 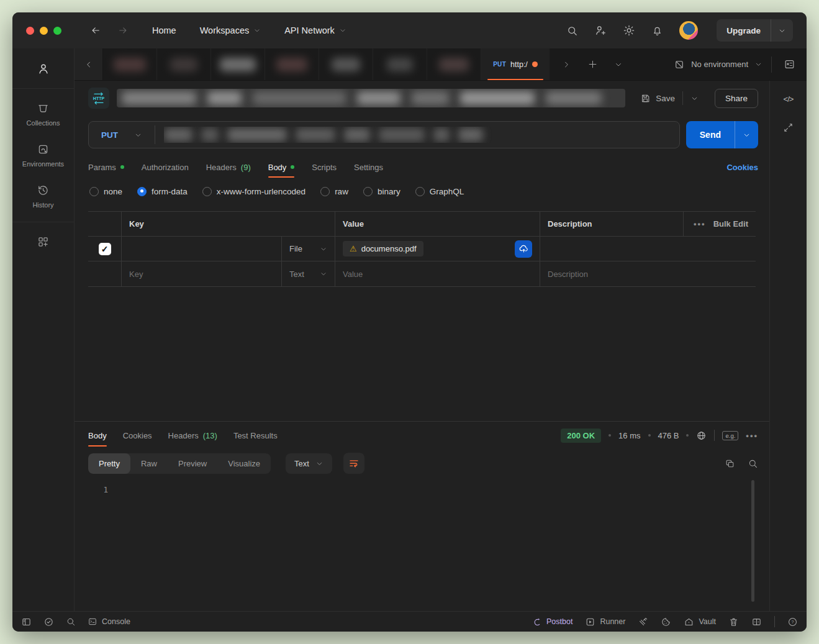 I want to click on selected-file-chip: ⚠ documenso.pdf, so click(x=383, y=248).